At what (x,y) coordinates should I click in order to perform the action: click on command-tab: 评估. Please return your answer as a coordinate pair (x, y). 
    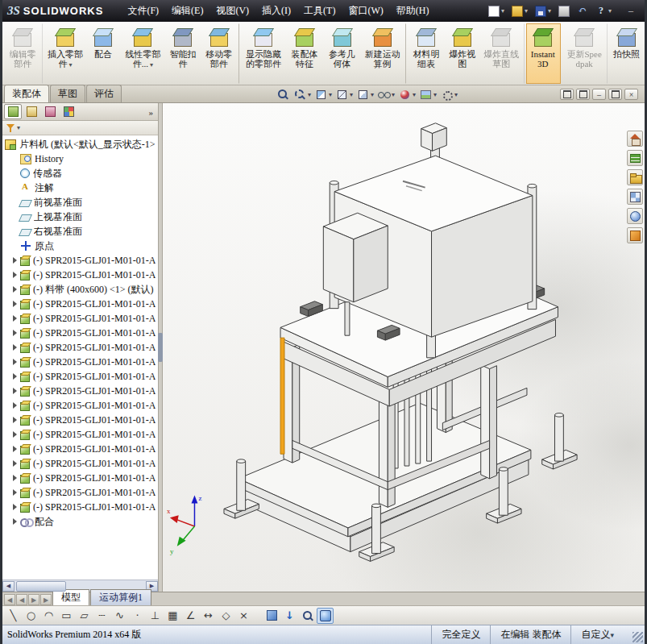
    Looking at the image, I should click on (104, 93).